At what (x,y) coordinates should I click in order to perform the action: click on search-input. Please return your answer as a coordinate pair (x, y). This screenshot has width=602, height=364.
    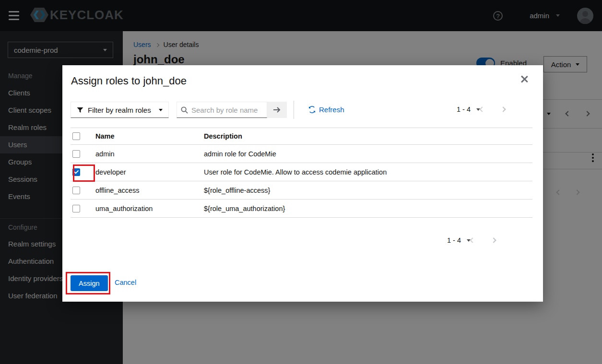
    Looking at the image, I should click on (225, 110).